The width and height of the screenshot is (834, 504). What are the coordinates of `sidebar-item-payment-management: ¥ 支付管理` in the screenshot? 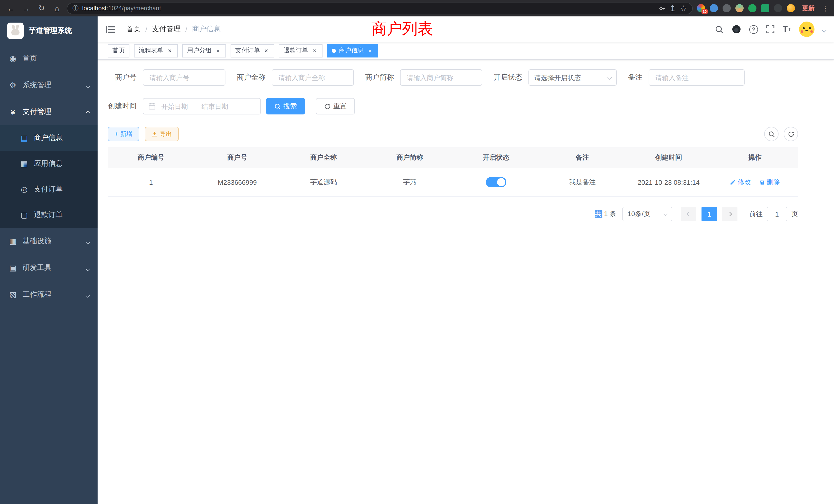 It's located at (49, 112).